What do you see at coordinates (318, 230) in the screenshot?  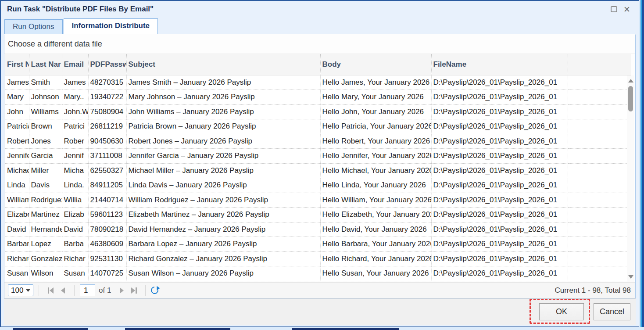 I see `table-row: DavidHernandezDavid78090218David Hernand…` at bounding box center [318, 230].